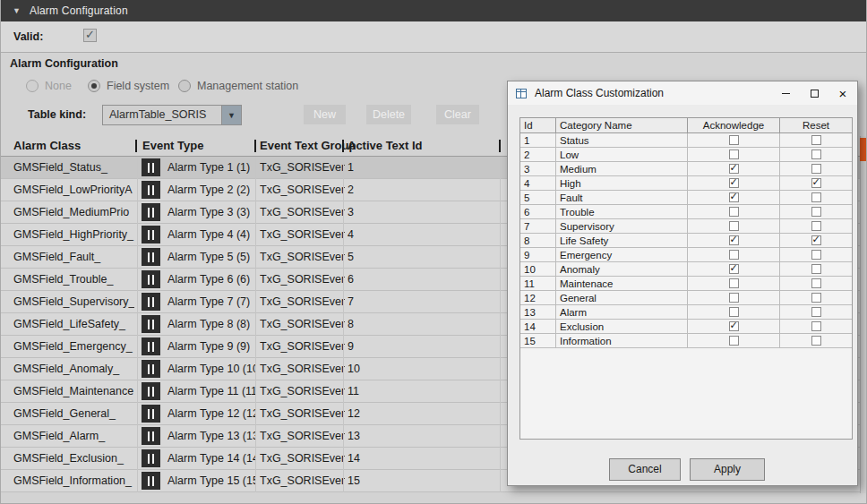 This screenshot has width=867, height=504. What do you see at coordinates (211, 324) in the screenshot?
I see `event-type-cell: Alarm Type 8 (8)` at bounding box center [211, 324].